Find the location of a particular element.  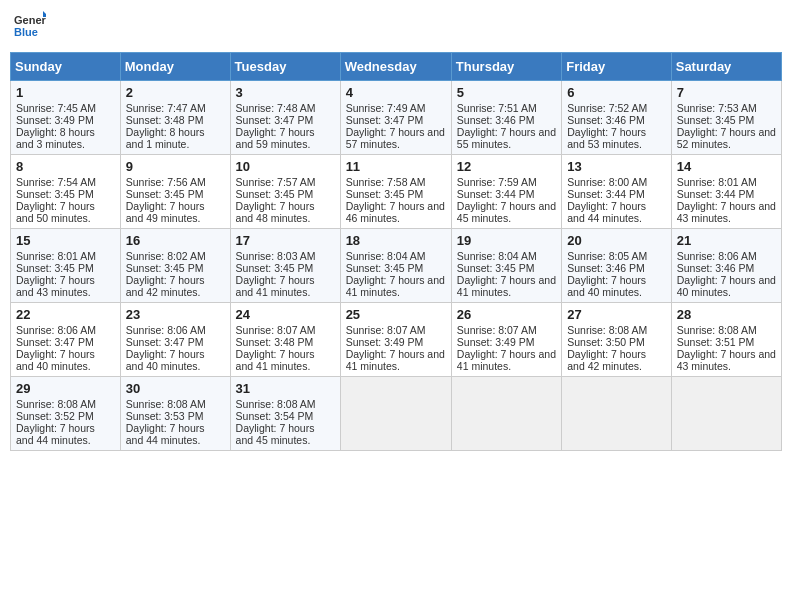

calendar-week-row: 15Sunrise: 8:01 AMSunset: 3:45 PMDayligh… is located at coordinates (396, 266).